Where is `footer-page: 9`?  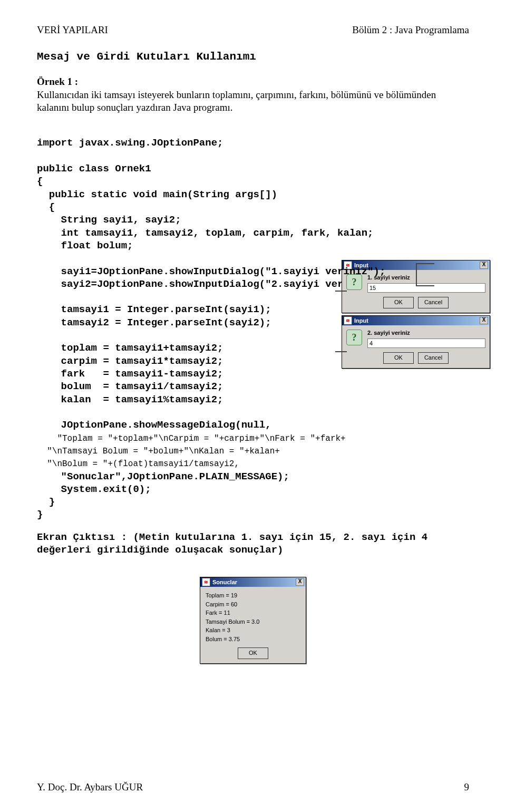 footer-page: 9 is located at coordinates (467, 787).